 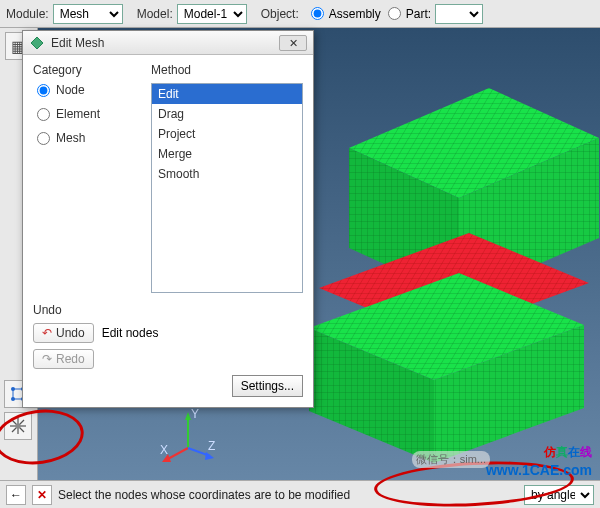 I want to click on module-combo: Mesh, so click(x=88, y=14).